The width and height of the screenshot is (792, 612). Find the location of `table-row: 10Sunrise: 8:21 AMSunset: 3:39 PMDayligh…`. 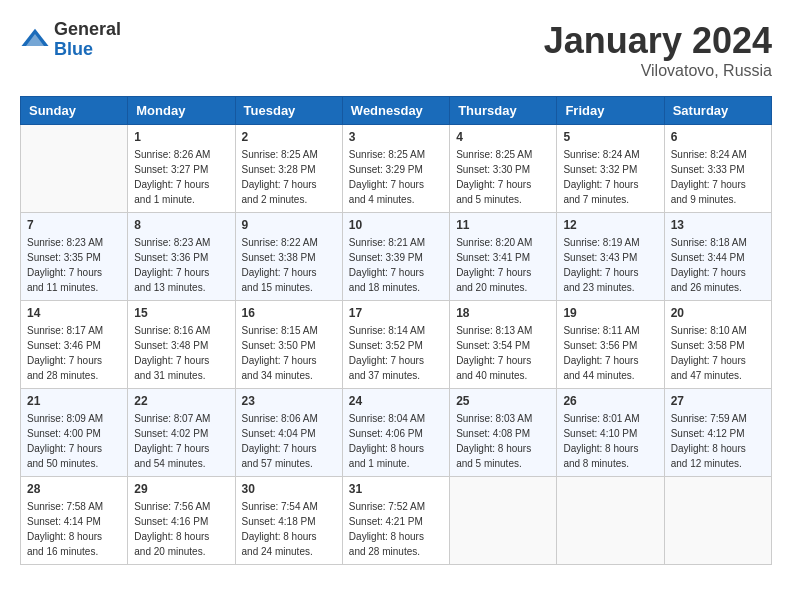

table-row: 10Sunrise: 8:21 AMSunset: 3:39 PMDayligh… is located at coordinates (396, 257).